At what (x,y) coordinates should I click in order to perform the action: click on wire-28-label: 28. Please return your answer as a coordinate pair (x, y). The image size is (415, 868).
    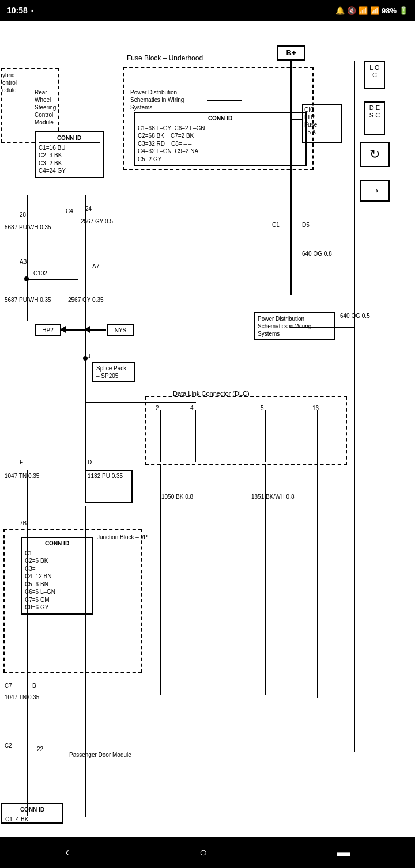
    Looking at the image, I should click on (23, 214).